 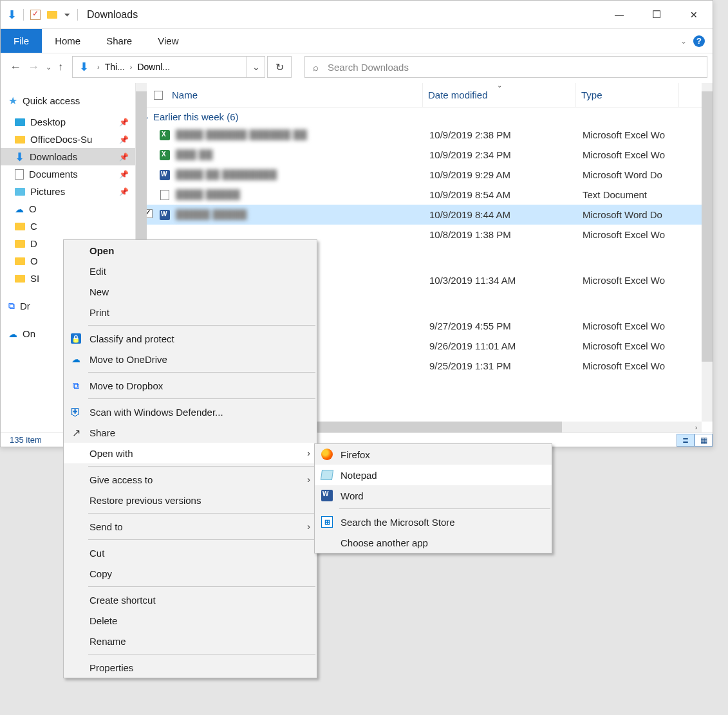 What do you see at coordinates (191, 573) in the screenshot?
I see `ctx-copy: Copy` at bounding box center [191, 573].